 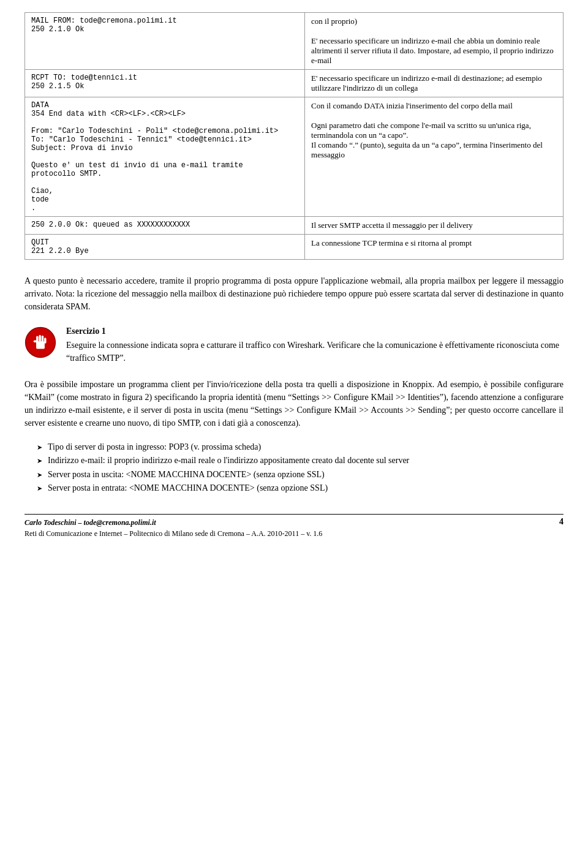 What do you see at coordinates (294, 247) in the screenshot?
I see `table-row: QUIT 221 2.2.0 Bye La connessione TCP te…` at bounding box center [294, 247].